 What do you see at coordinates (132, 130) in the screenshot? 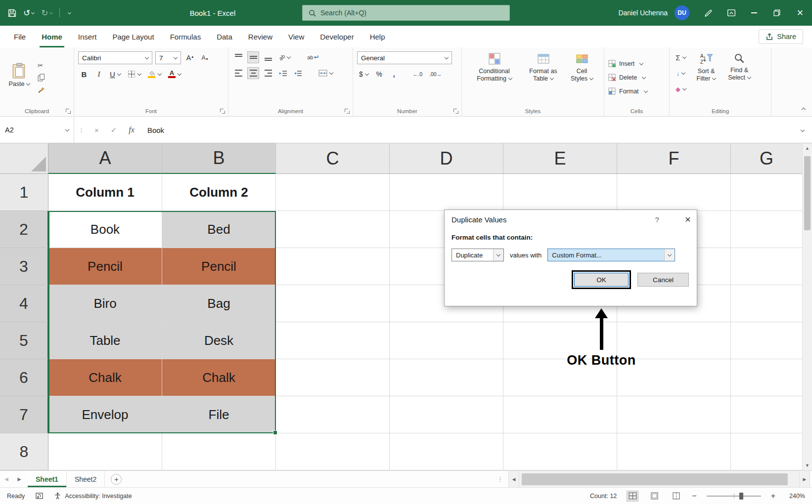
I see `insert-function-button: fx` at bounding box center [132, 130].